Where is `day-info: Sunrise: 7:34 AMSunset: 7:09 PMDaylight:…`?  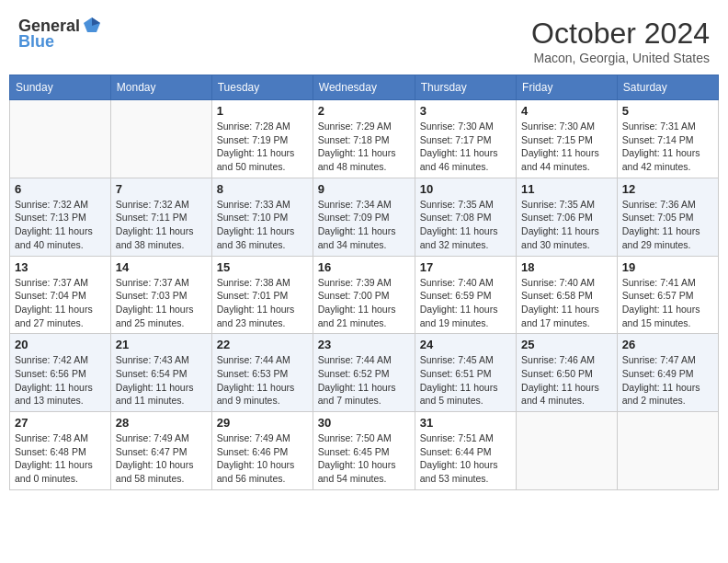
day-info: Sunrise: 7:34 AMSunset: 7:09 PMDaylight:… is located at coordinates (364, 224).